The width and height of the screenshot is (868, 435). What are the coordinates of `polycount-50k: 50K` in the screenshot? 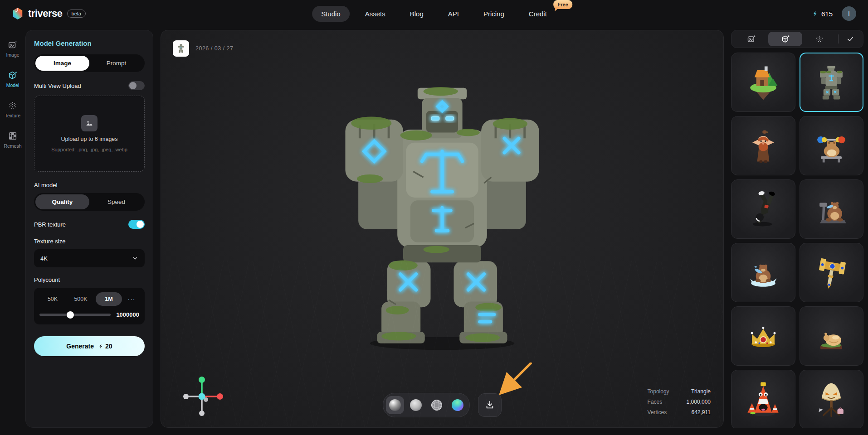 It's located at (53, 299).